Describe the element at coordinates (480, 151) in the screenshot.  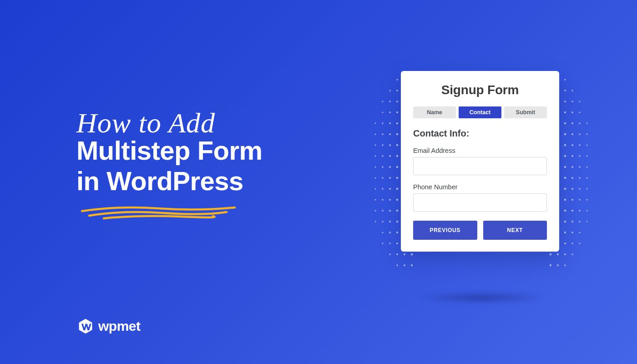
I see `email-label: Email Address` at that location.